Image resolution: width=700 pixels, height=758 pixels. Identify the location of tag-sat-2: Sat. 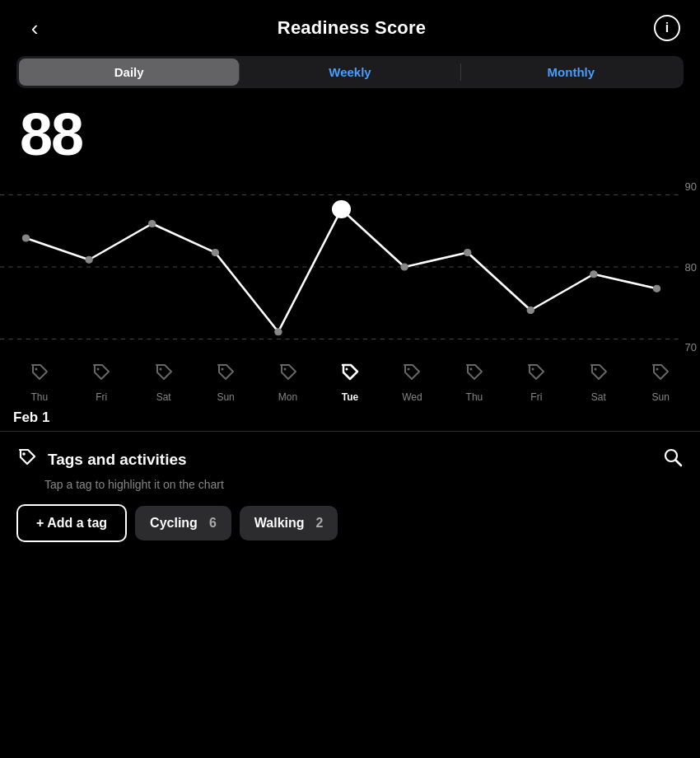
(598, 382).